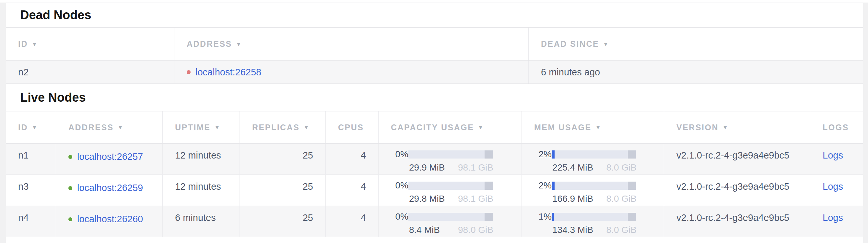 The width and height of the screenshot is (868, 243). Describe the element at coordinates (435, 98) in the screenshot. I see `live-nodes-title-bar: Live Nodes` at that location.